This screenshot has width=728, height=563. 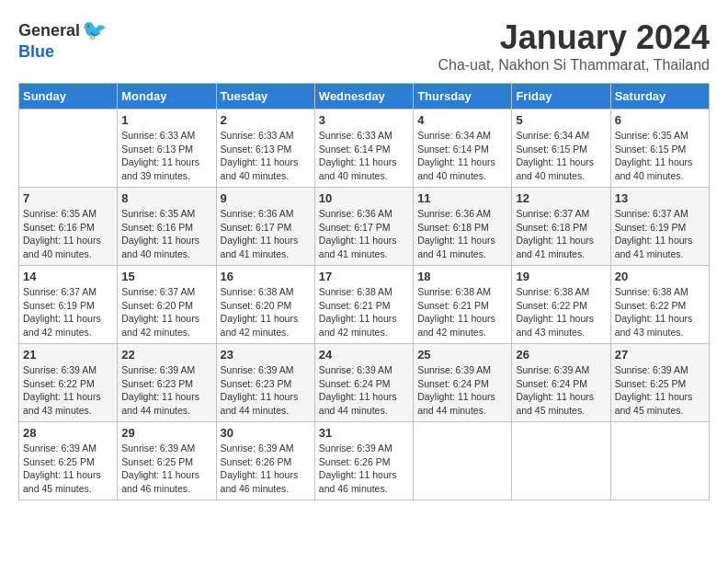 I want to click on day-number: 28, so click(x=68, y=432).